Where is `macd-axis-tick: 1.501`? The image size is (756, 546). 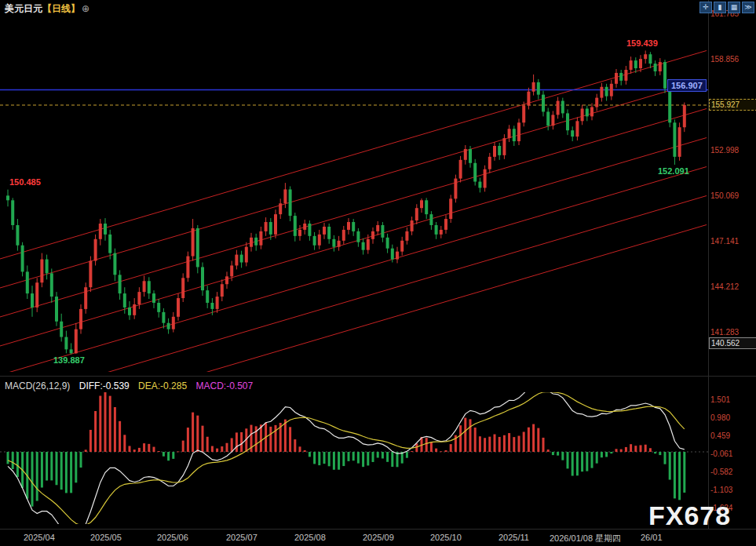
macd-axis-tick: 1.501 is located at coordinates (732, 400).